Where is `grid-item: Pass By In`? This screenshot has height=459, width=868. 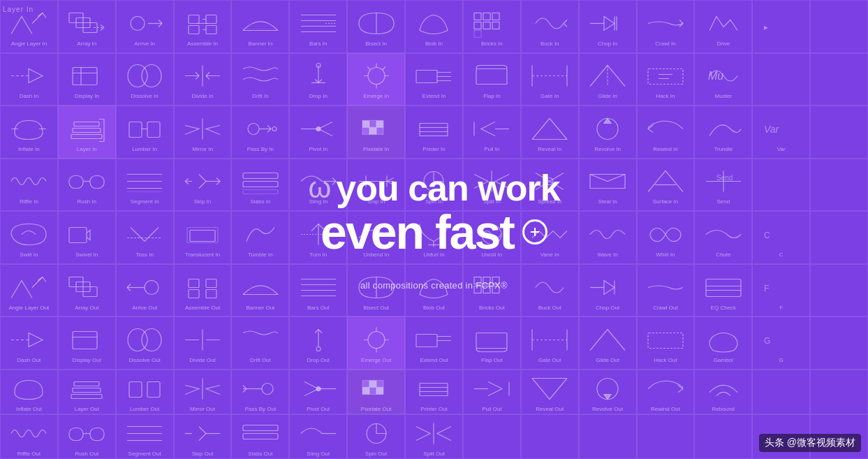
grid-item: Pass By In is located at coordinates (260, 132).